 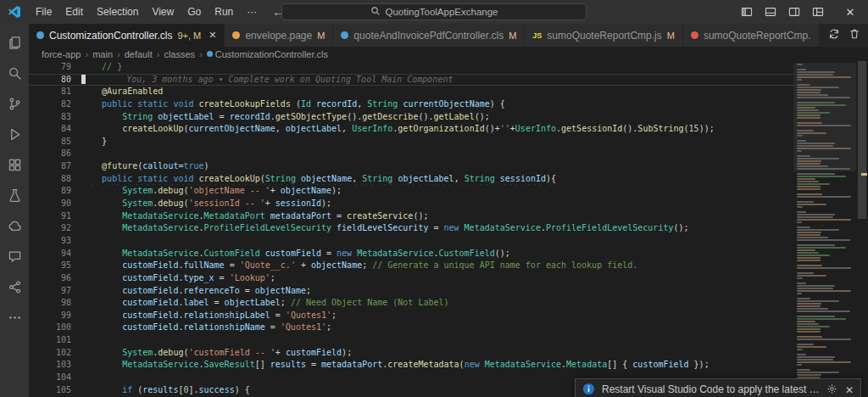 What do you see at coordinates (850, 12) in the screenshot?
I see `close-icon: ✕` at bounding box center [850, 12].